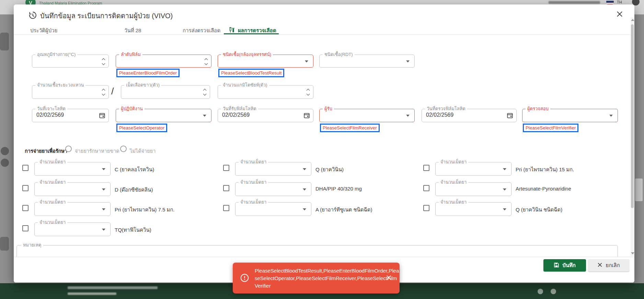 This screenshot has height=299, width=644. I want to click on tab-patient-history: ประวัติผู้ป่วย, so click(44, 31).